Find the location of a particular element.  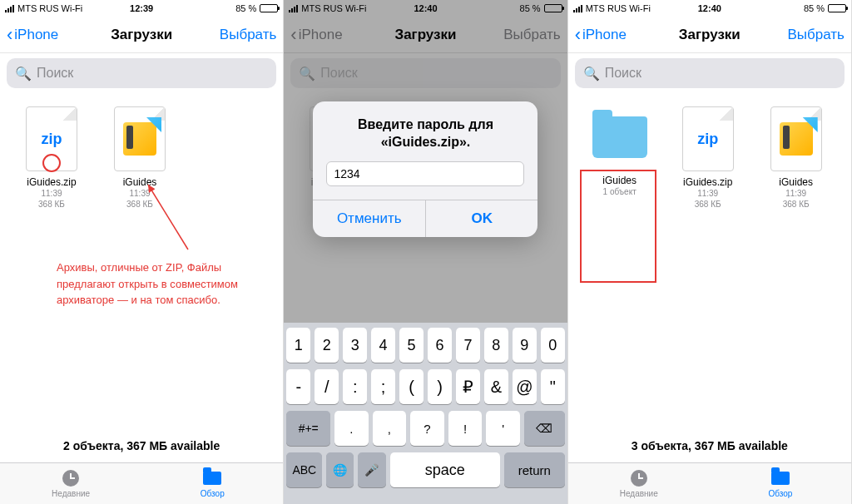

key-abc: ABC is located at coordinates (305, 470).